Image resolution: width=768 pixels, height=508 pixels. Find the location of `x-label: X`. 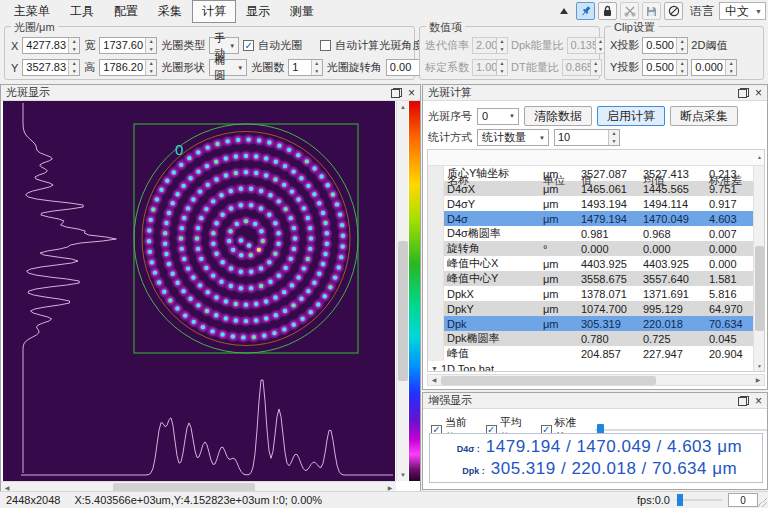

x-label: X is located at coordinates (14, 46).